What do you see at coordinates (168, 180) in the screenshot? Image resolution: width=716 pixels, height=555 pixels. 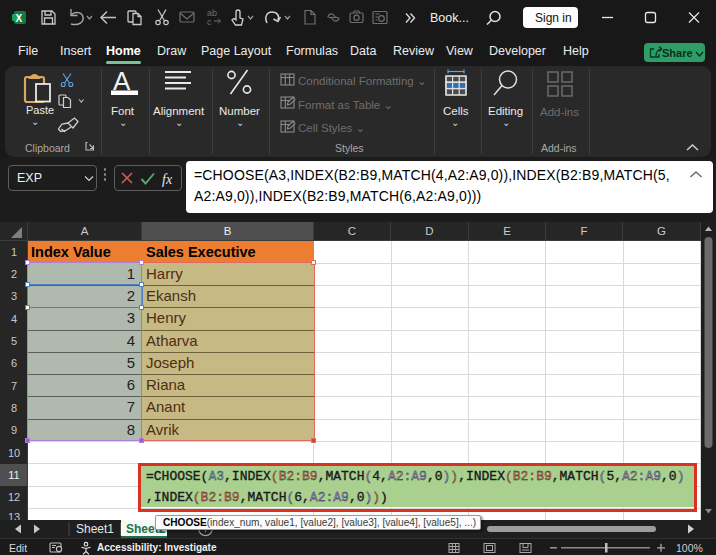 I see `svg-text: fx` at bounding box center [168, 180].